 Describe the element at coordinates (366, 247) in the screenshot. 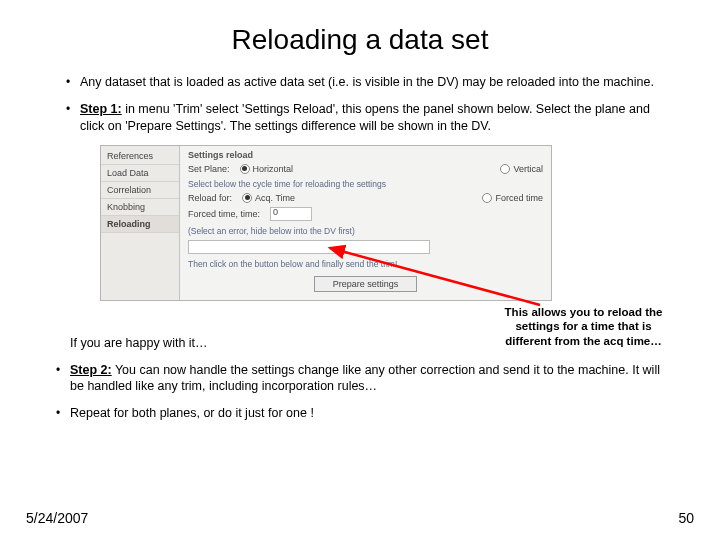

I see `error-input-row` at that location.